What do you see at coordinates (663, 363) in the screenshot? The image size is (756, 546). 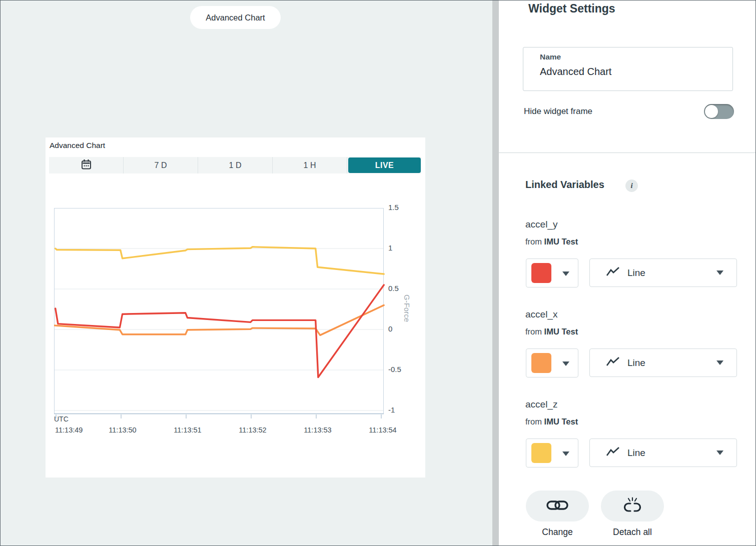 I see `chart-type-select-accel-x: Line` at bounding box center [663, 363].